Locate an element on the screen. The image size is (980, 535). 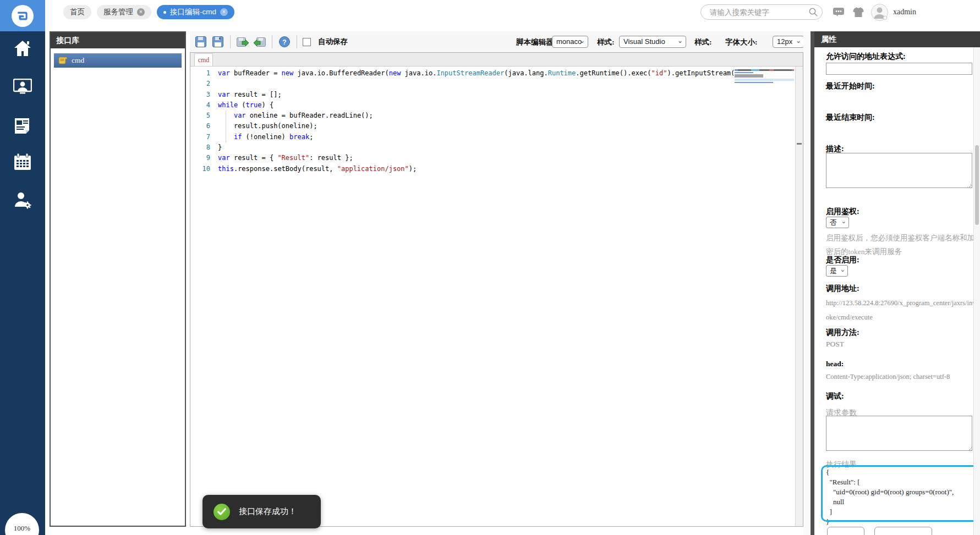
message-icon is located at coordinates (839, 12).